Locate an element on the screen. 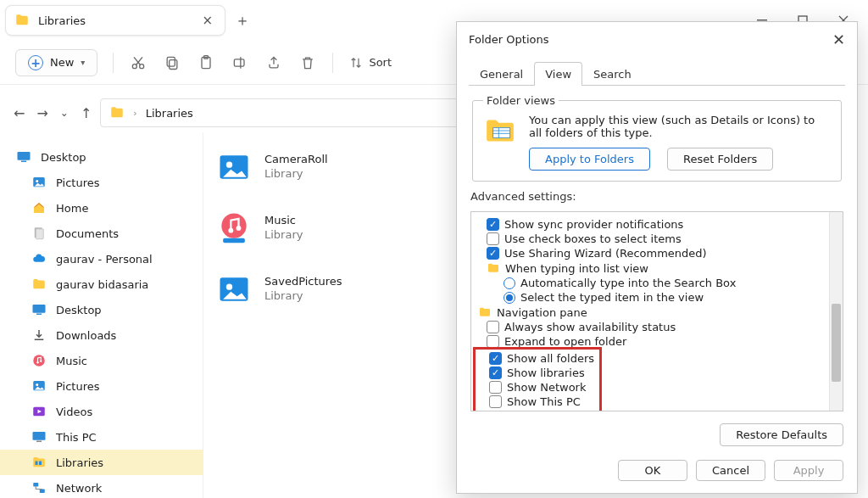  close-tab-icon: × is located at coordinates (207, 20).